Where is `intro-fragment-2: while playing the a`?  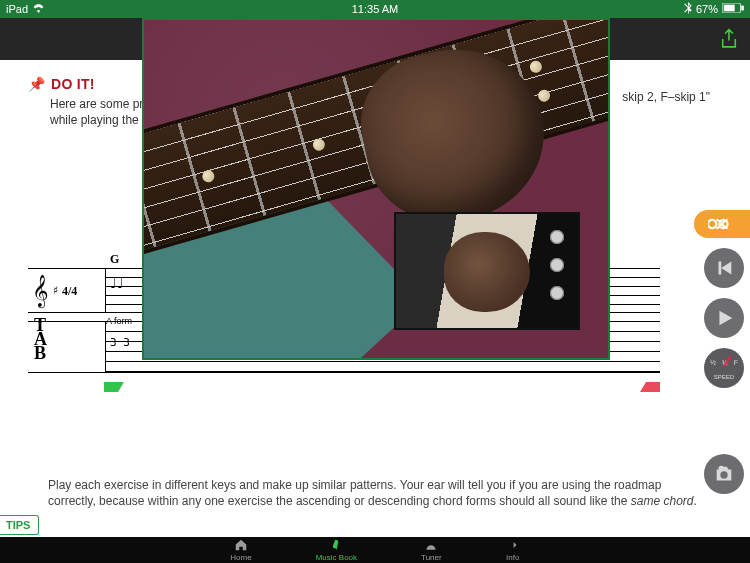 intro-fragment-2: while playing the a is located at coordinates (100, 120).